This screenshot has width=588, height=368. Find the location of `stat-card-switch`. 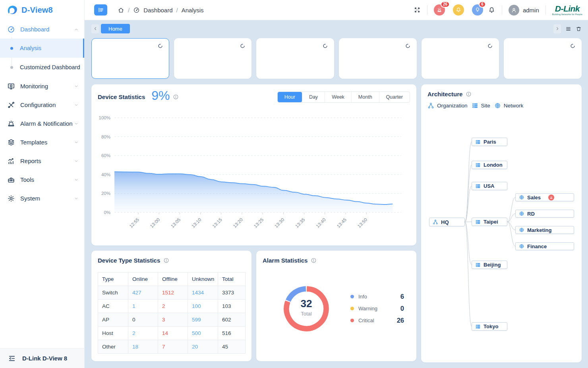

stat-card-switch is located at coordinates (213, 58).